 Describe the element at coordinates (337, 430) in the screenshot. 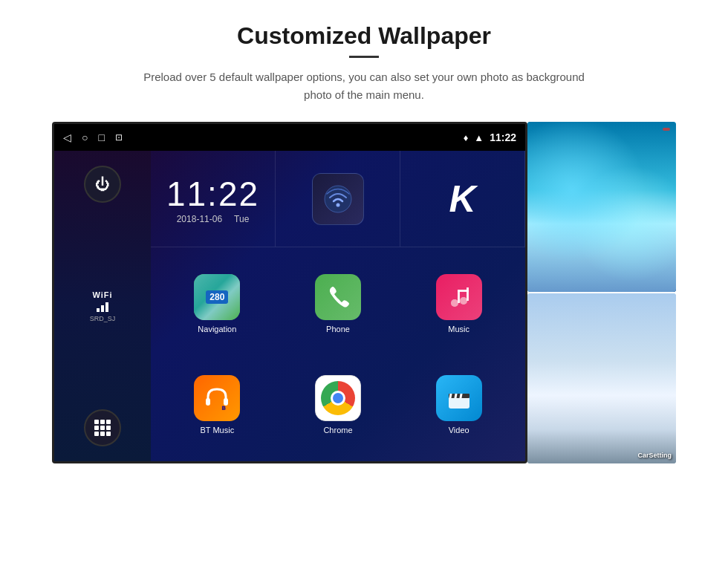

I see `app-name-chrome: Chrome` at that location.